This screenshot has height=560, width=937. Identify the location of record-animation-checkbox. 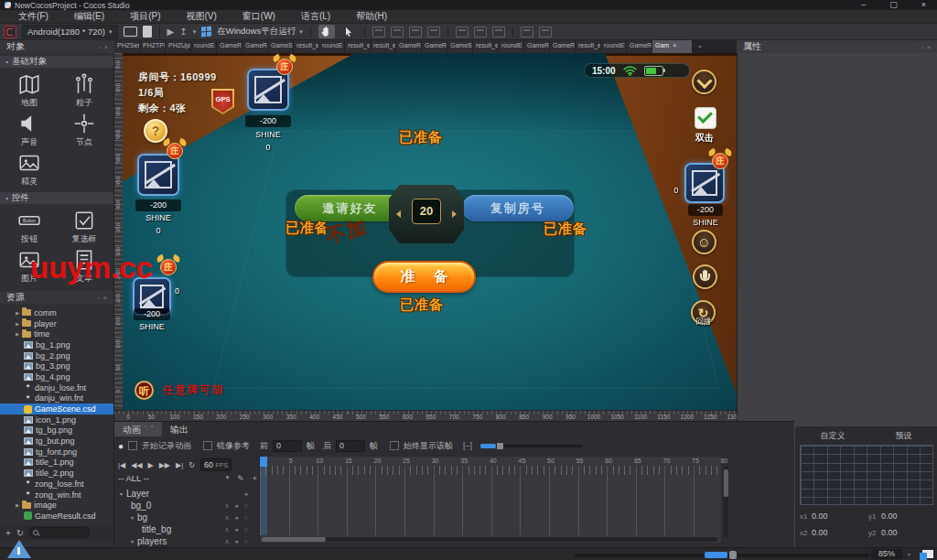
(133, 446).